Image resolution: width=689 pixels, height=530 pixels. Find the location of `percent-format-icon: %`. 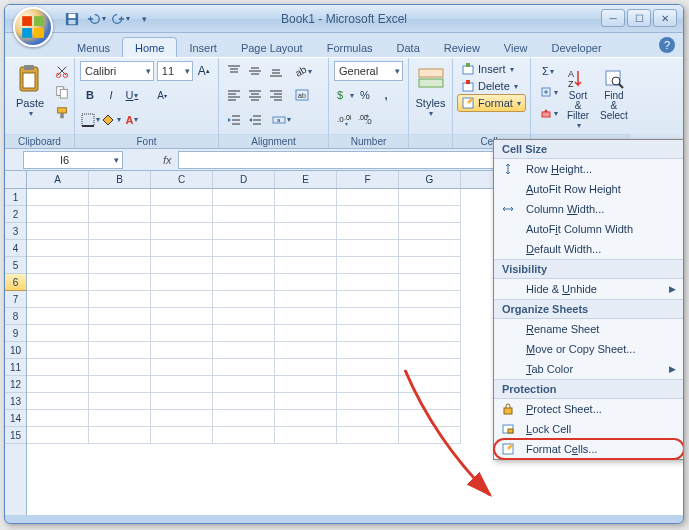

percent-format-icon: % is located at coordinates (365, 95).